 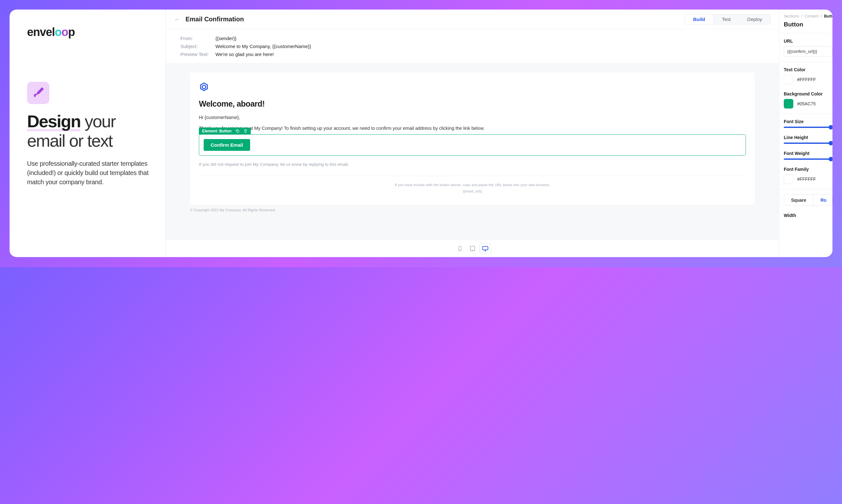 What do you see at coordinates (89, 173) in the screenshot?
I see `hero-subcopy: Use professionally-curated starter templ…` at bounding box center [89, 173].